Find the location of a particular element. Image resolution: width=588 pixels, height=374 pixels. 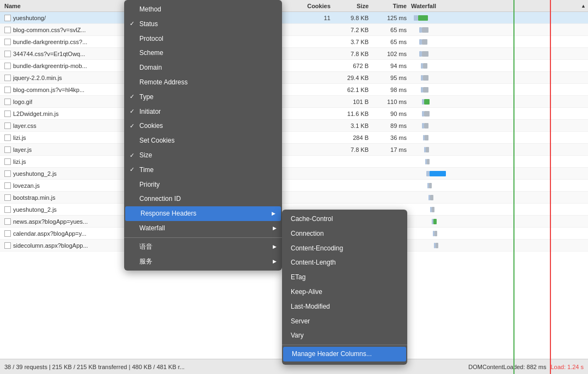

cell-name: blog-common.js?v=hl4kp... is located at coordinates (63, 90).